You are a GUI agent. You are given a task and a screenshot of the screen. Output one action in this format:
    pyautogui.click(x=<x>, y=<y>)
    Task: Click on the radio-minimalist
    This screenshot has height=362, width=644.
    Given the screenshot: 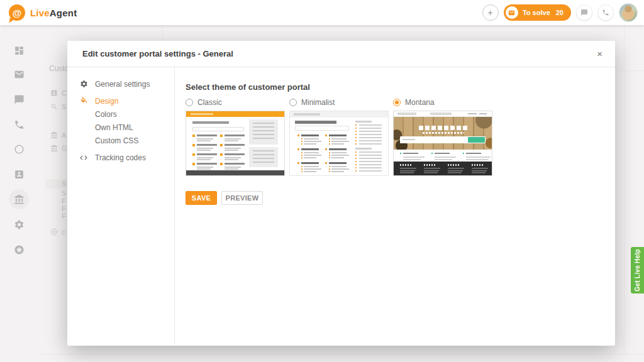 What is the action you would take?
    pyautogui.click(x=293, y=102)
    